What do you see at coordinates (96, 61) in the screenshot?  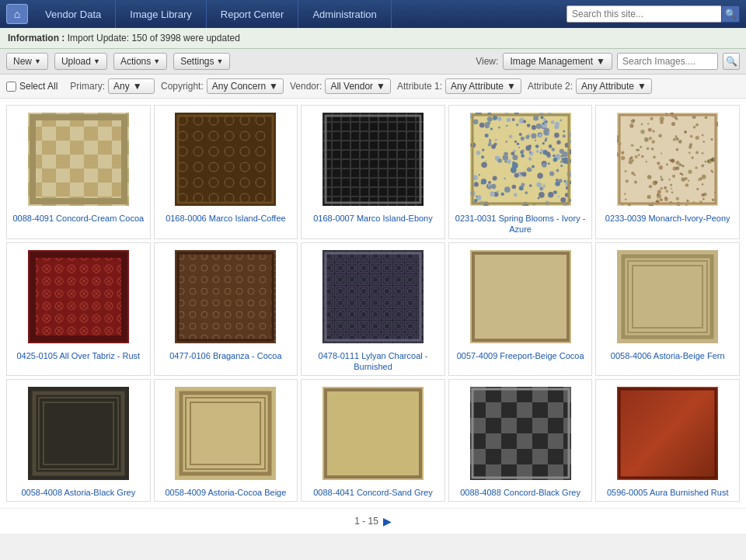 I see `upload-arrow-icon: ▼` at bounding box center [96, 61].